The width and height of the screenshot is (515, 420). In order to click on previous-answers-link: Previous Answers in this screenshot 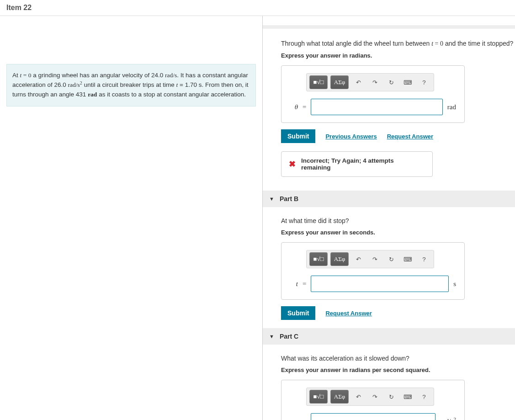, I will do `click(351, 136)`.